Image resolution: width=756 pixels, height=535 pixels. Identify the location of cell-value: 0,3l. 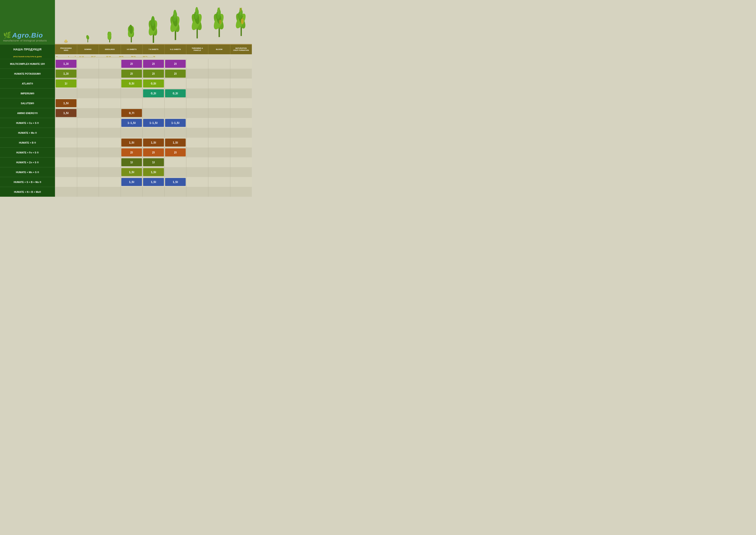
(153, 93).